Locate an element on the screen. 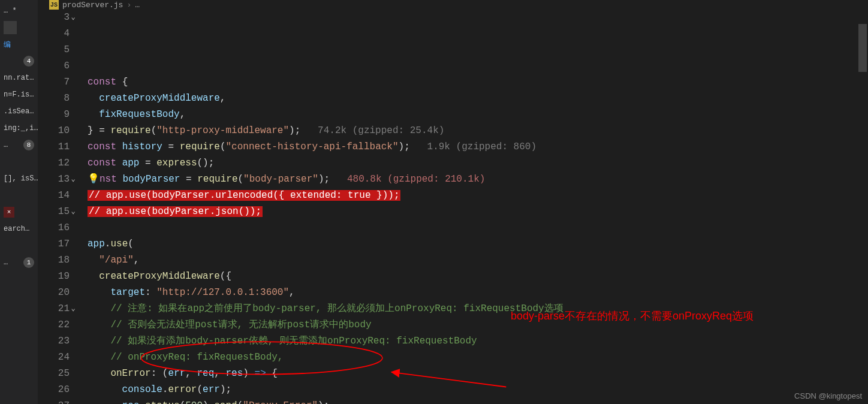  sidebar-item: ing:_,i… is located at coordinates (19, 128).